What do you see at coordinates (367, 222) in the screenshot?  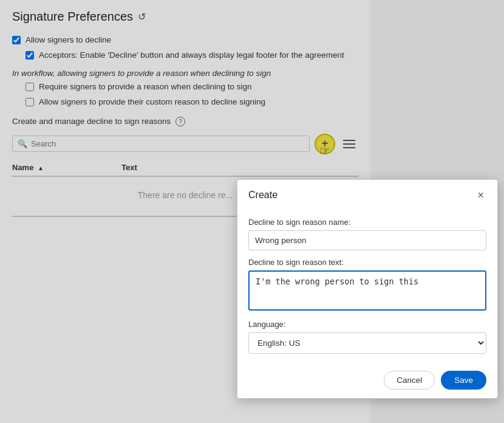 I see `name-field-label: Decline to sign reason name:` at bounding box center [367, 222].